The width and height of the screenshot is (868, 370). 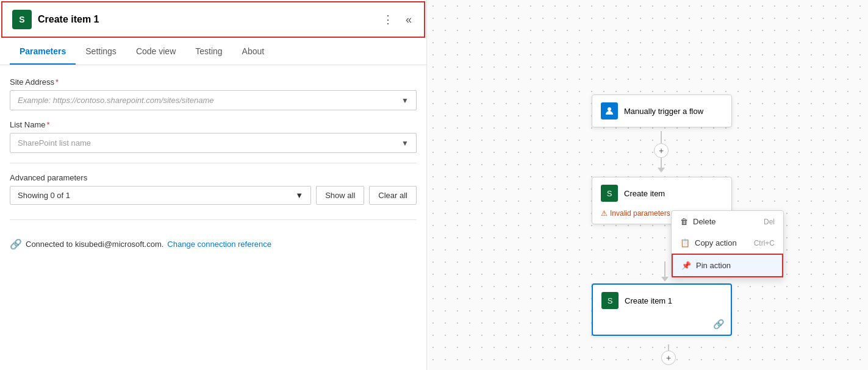 What do you see at coordinates (727, 244) in the screenshot?
I see `context-menu: 🗑 Delete Del 📋 Copy action Ctrl+C 📌 P` at bounding box center [727, 244].